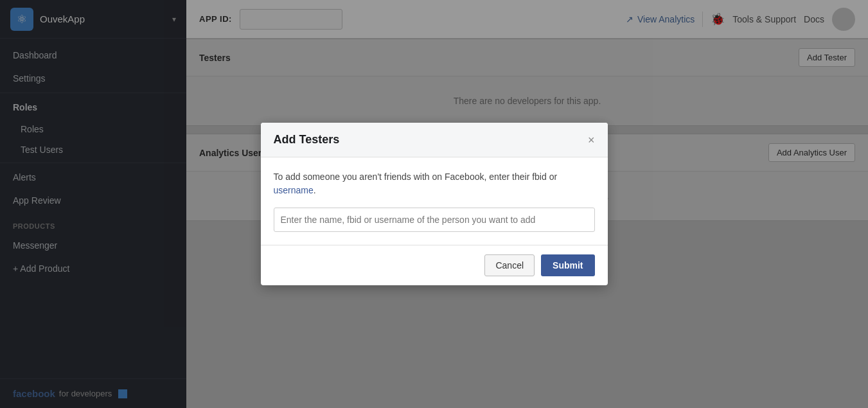 Image resolution: width=868 pixels, height=408 pixels. What do you see at coordinates (434, 220) in the screenshot?
I see `tester-search-input` at bounding box center [434, 220].